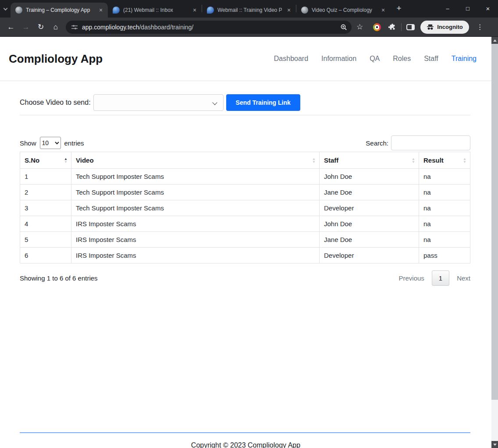 This screenshot has height=448, width=498. I want to click on url-domain: app.compliology.tech, so click(110, 27).